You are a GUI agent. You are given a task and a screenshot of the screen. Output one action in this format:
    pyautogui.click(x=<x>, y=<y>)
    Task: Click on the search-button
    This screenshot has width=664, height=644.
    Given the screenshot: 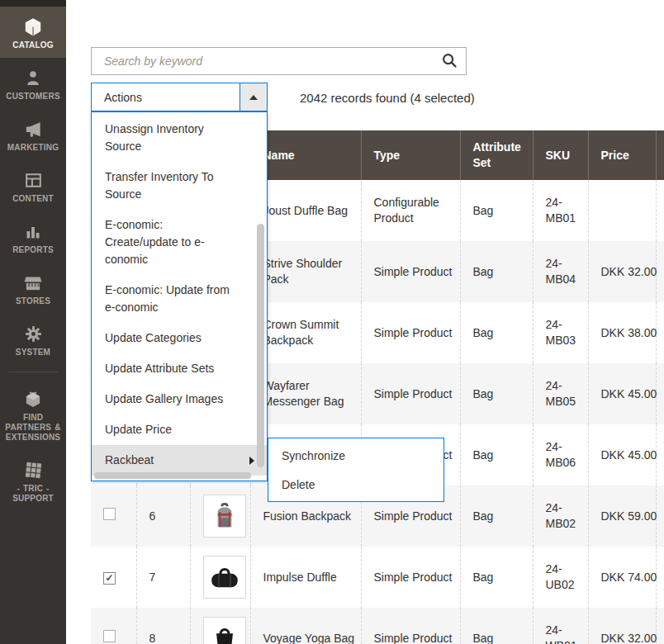 What is the action you would take?
    pyautogui.click(x=449, y=61)
    